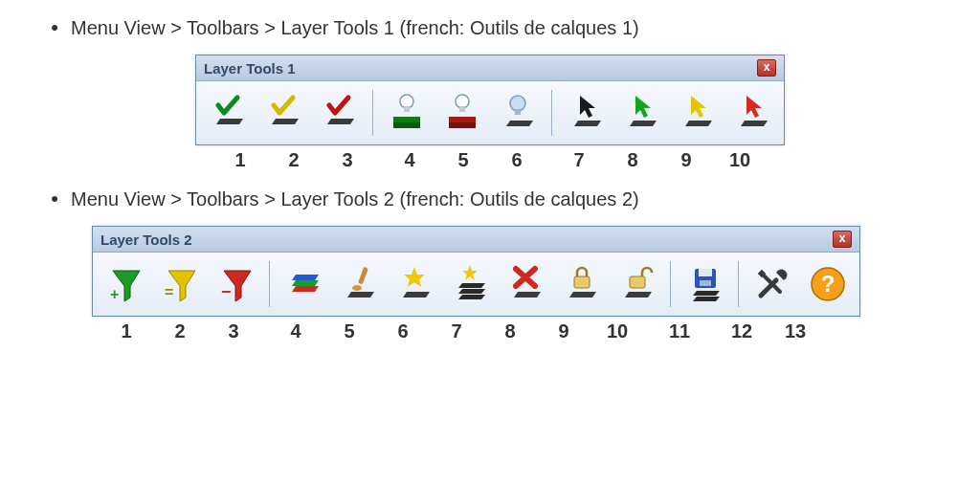 The height and width of the screenshot is (485, 980). Describe the element at coordinates (772, 284) in the screenshot. I see `tools-settings-icon` at that location.